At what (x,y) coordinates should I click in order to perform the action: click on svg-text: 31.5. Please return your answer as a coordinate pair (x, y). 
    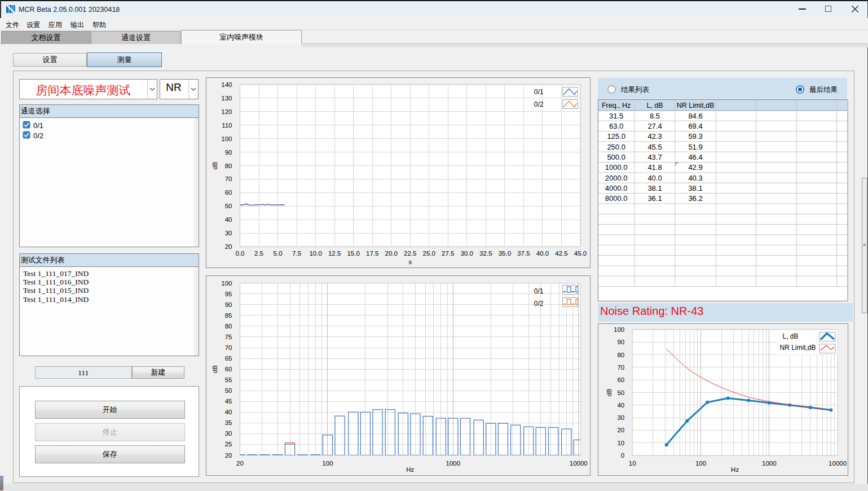
    Looking at the image, I should click on (616, 115).